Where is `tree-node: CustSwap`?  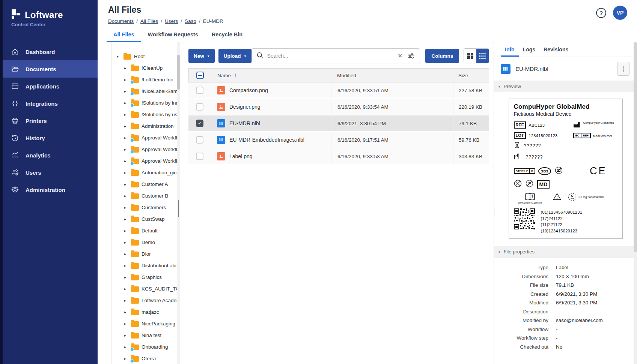 tree-node: CustSwap is located at coordinates (152, 219).